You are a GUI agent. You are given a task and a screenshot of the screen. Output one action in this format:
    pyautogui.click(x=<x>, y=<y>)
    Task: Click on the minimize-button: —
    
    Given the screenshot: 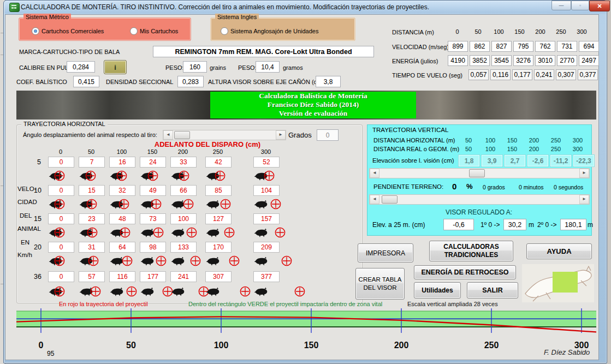 What is the action you would take?
    pyautogui.click(x=561, y=5)
    